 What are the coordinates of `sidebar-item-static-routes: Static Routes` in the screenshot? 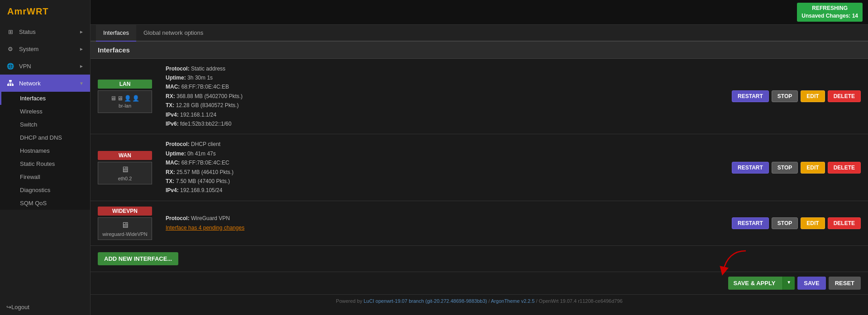 It's located at (45, 164).